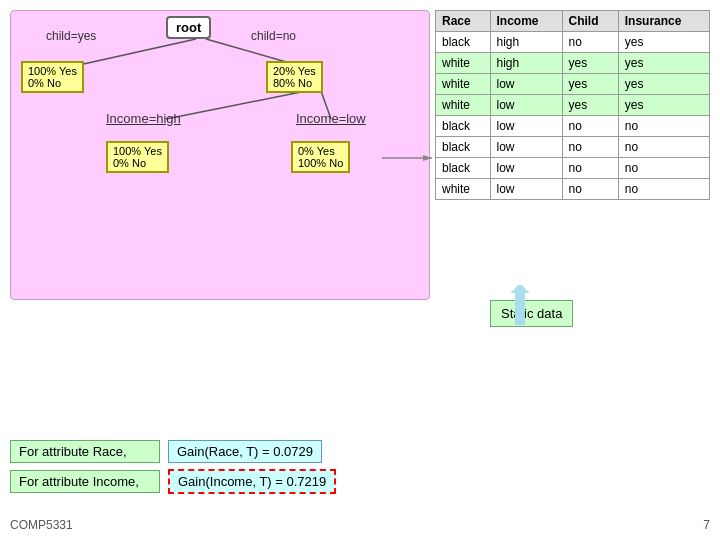  What do you see at coordinates (320, 157) in the screenshot?
I see `leaf-bottomright: 0% Yes 100% No` at bounding box center [320, 157].